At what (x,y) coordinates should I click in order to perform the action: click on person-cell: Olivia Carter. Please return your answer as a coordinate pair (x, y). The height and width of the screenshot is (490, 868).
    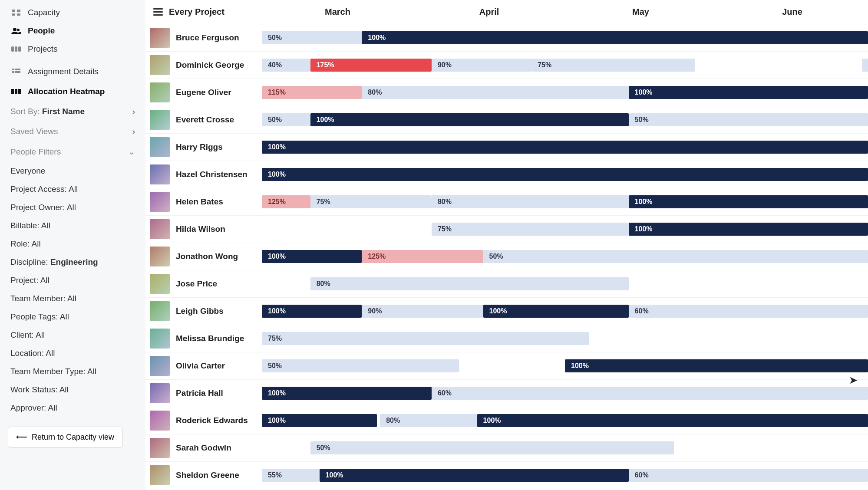
    Looking at the image, I should click on (204, 366).